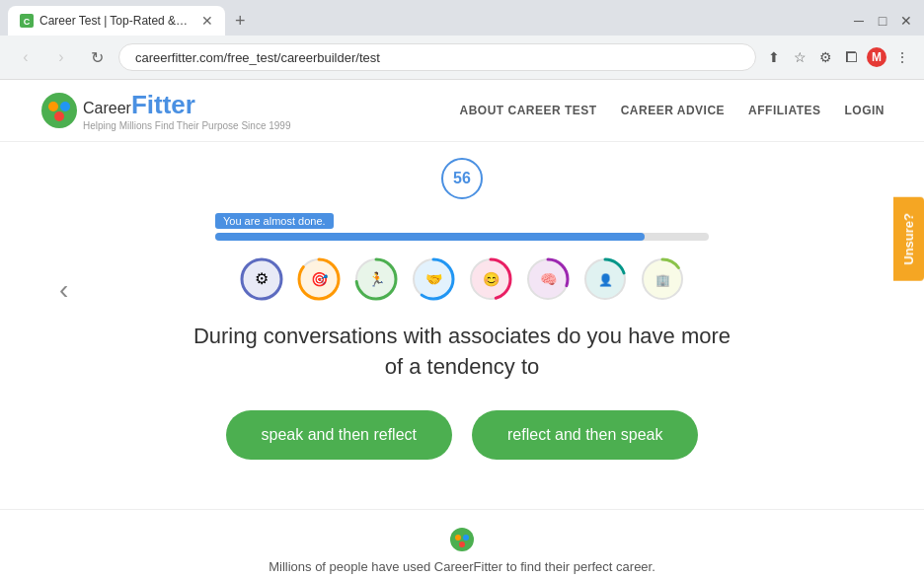 This screenshot has height=578, width=924. I want to click on logo: CareerFitter Helping Millions Find Their…, so click(165, 110).